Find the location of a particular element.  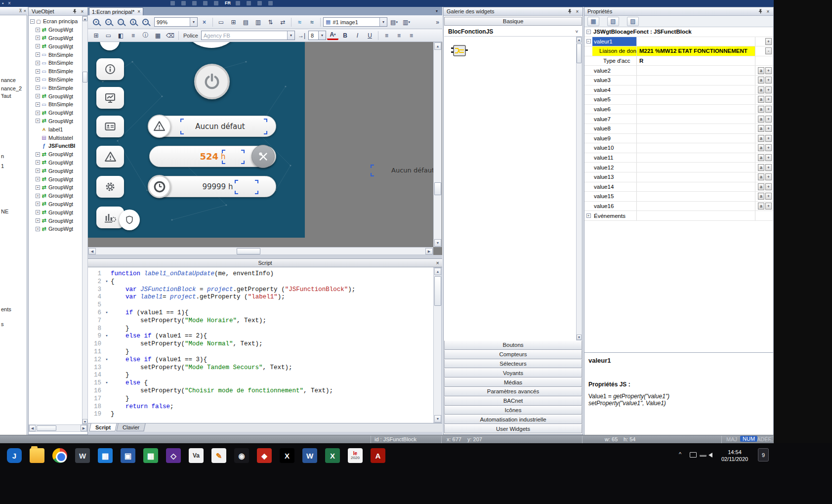

acrobat-icon: A is located at coordinates (378, 456).